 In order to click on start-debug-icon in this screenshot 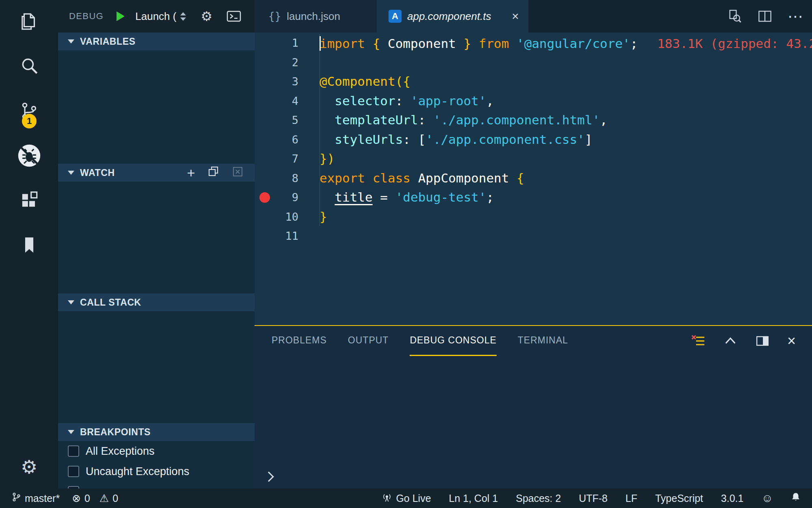, I will do `click(121, 16)`.